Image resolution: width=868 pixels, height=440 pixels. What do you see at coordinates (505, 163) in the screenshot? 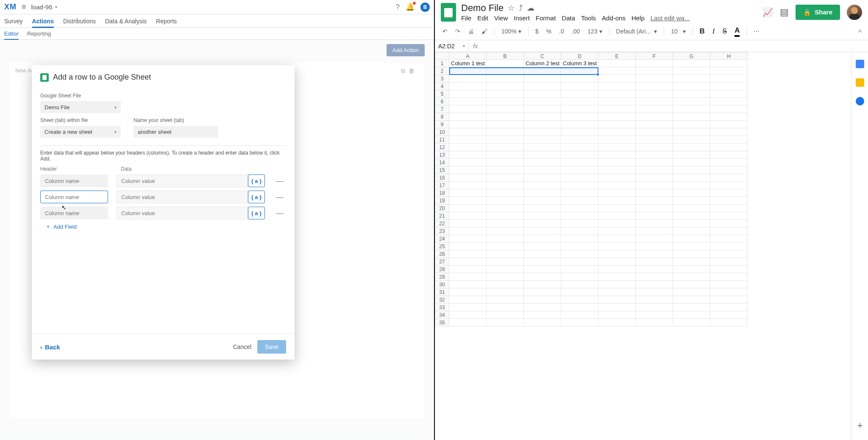
I see `cell-B14` at bounding box center [505, 163].